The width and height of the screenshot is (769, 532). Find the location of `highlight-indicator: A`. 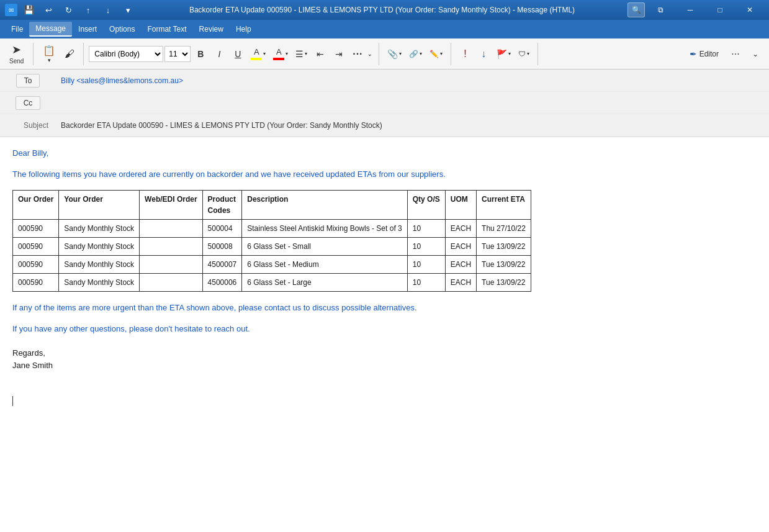

highlight-indicator: A is located at coordinates (256, 53).